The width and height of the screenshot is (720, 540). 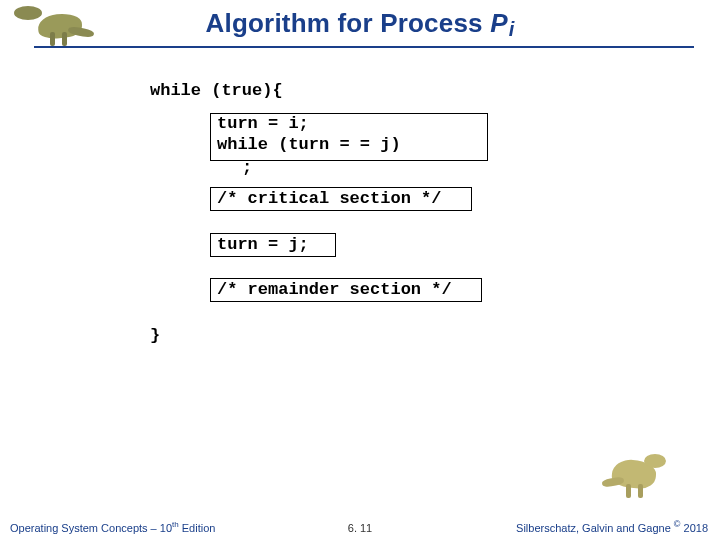 I want to click on code-busy-wait-semicolon: ;, so click(x=247, y=168).